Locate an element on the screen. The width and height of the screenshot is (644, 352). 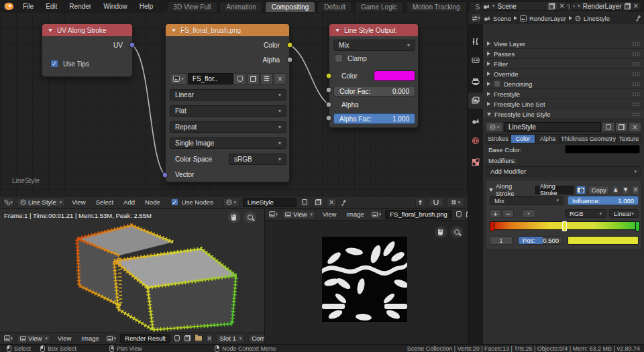
linestyle-name-field: LineStyle is located at coordinates (270, 202).